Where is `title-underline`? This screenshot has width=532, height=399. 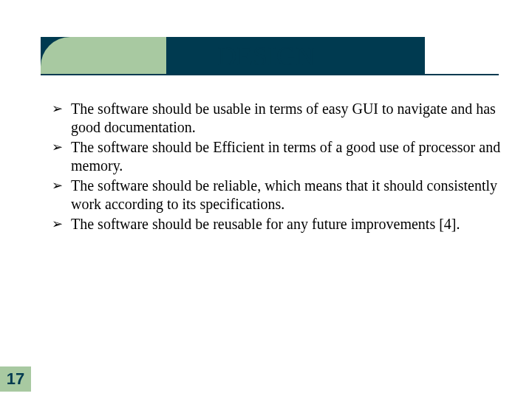 title-underline is located at coordinates (270, 75).